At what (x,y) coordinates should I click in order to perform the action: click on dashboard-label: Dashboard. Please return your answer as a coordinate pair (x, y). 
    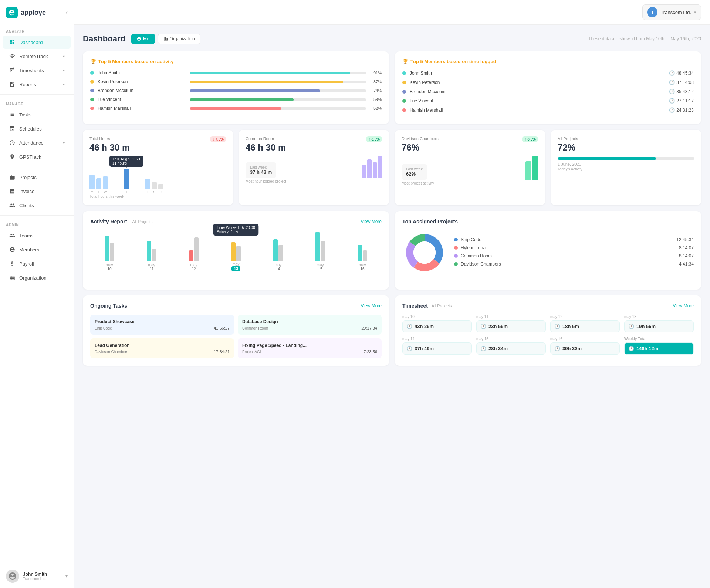
    Looking at the image, I should click on (31, 42).